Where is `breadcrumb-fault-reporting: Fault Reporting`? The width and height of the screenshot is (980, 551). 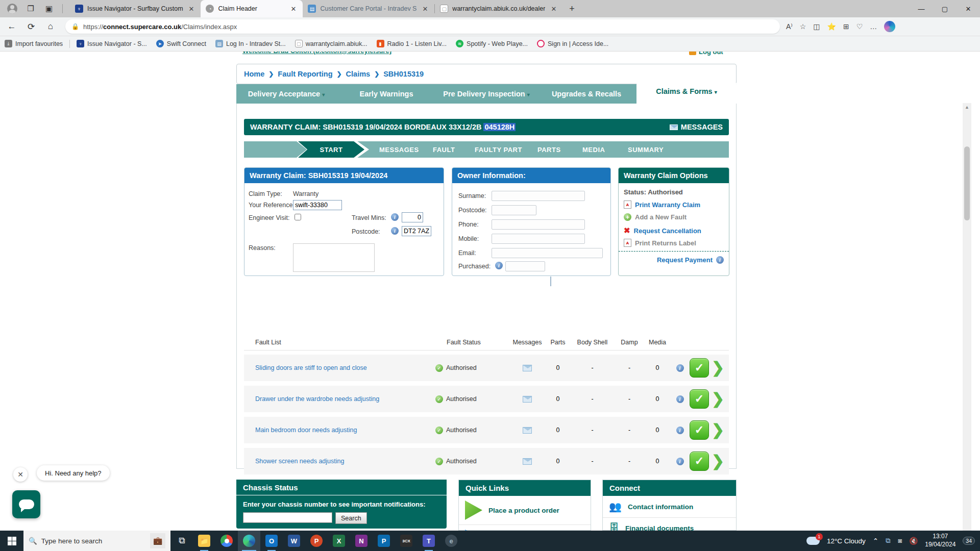
breadcrumb-fault-reporting: Fault Reporting is located at coordinates (305, 74).